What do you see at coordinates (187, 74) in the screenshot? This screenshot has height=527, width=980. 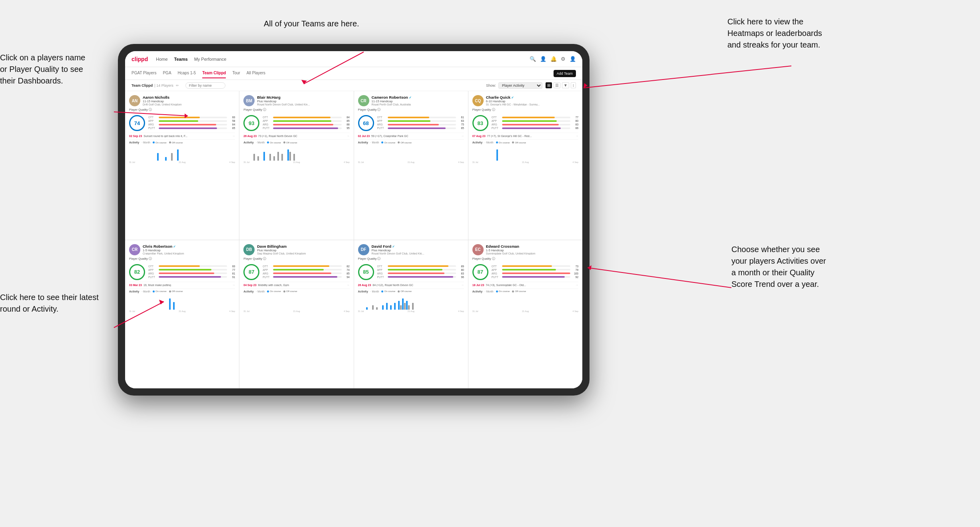 I see `tab-hcaps: Hcaps 1-5` at bounding box center [187, 74].